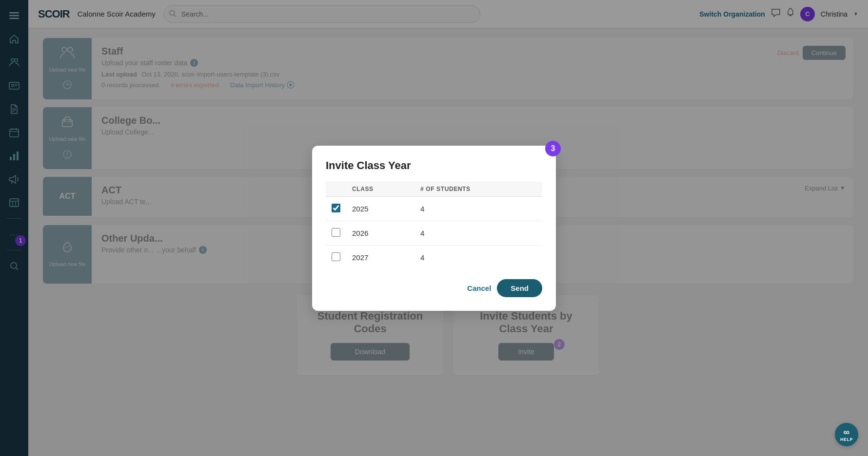  What do you see at coordinates (478, 189) in the screenshot?
I see `col-students-header: # OF STUDENTS` at bounding box center [478, 189].